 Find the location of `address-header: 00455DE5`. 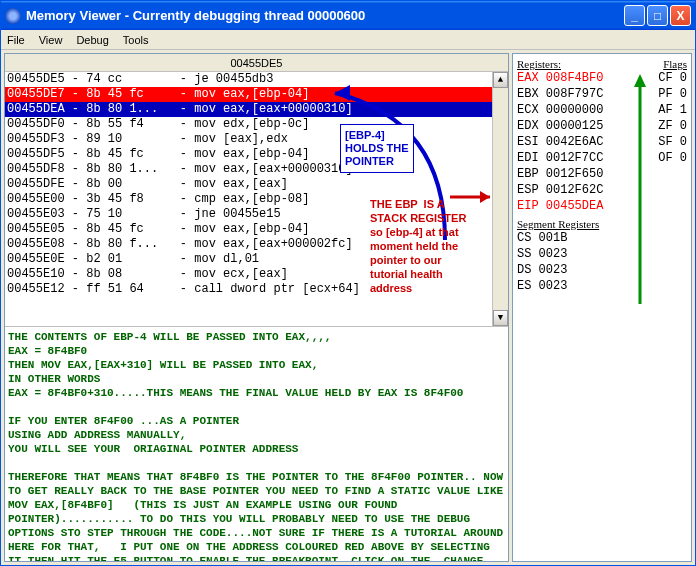

address-header: 00455DE5 is located at coordinates (256, 63).